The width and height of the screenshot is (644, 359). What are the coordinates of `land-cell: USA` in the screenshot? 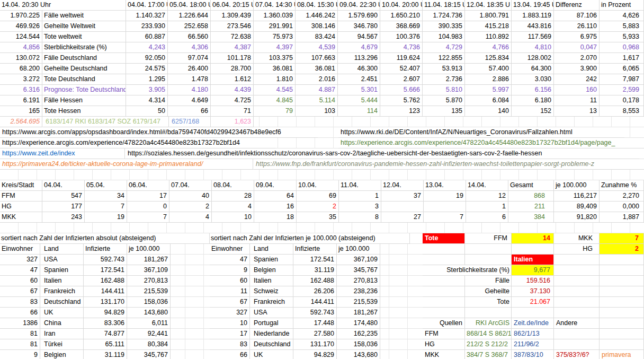 It's located at (272, 313).